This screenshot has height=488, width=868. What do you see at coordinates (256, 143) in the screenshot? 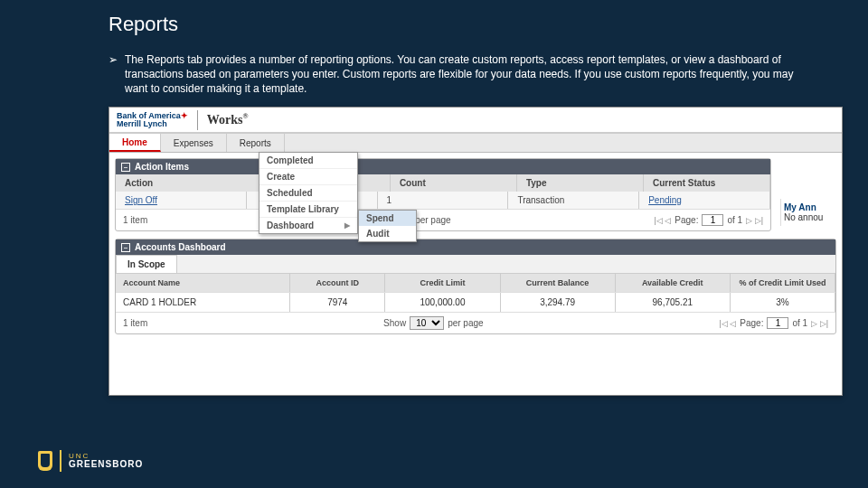
I see `tab-reports: Reports` at bounding box center [256, 143].